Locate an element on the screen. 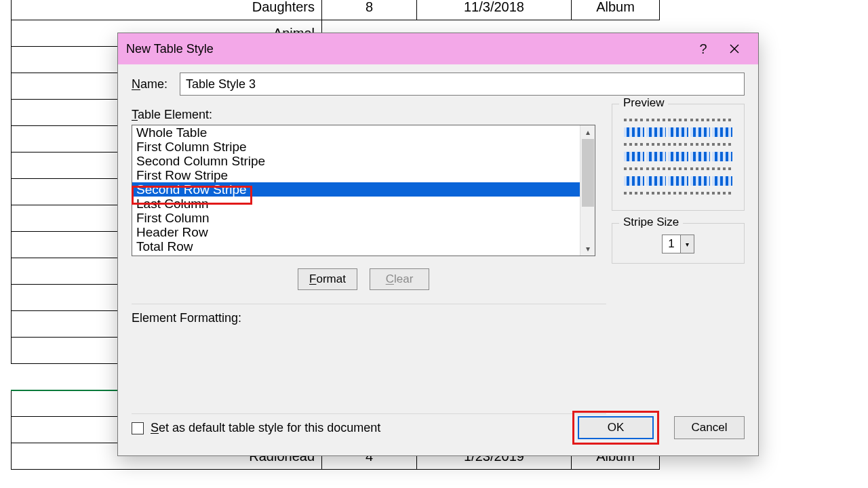 Image resolution: width=868 pixels, height=488 pixels. list-item: First Row Stripe is located at coordinates (356, 175).